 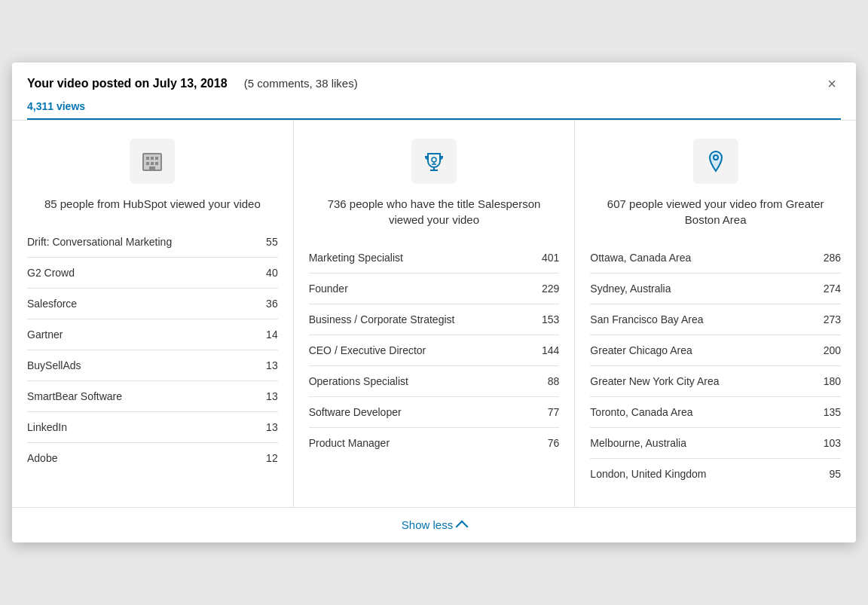 I want to click on list-item: Software Developer77, so click(x=434, y=411).